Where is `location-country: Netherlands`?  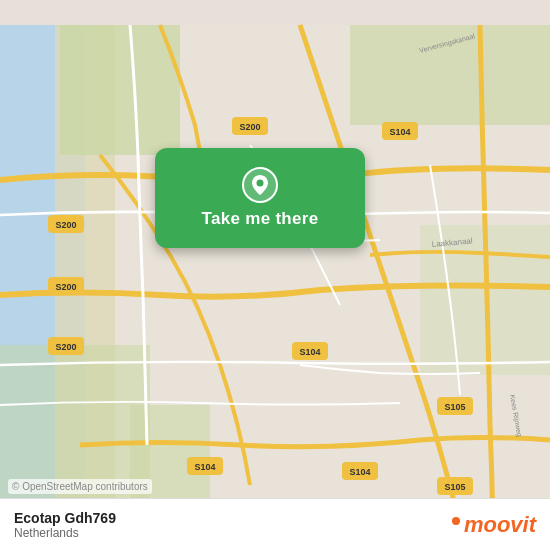 location-country: Netherlands is located at coordinates (65, 533).